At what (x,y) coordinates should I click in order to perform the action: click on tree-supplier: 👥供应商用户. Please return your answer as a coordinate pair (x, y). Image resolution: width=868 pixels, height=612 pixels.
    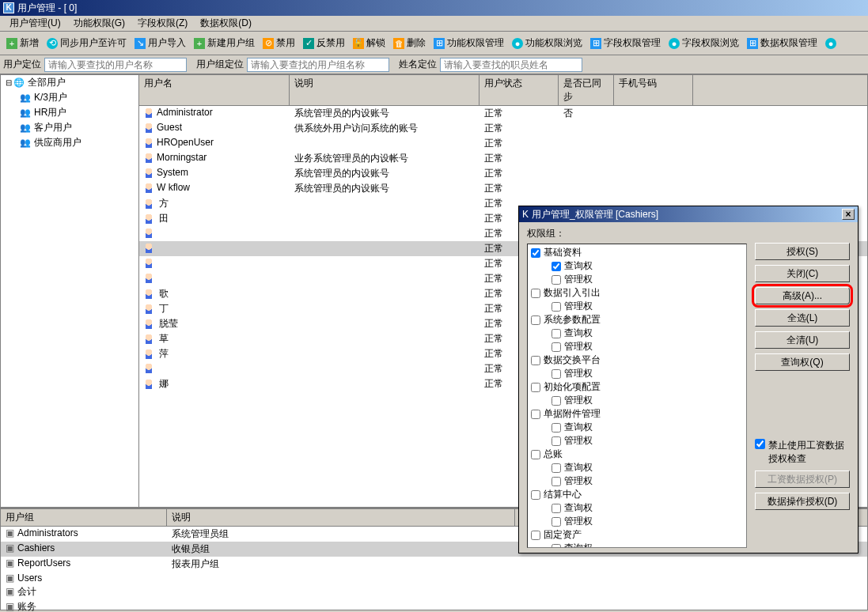
    Looking at the image, I should click on (70, 142).